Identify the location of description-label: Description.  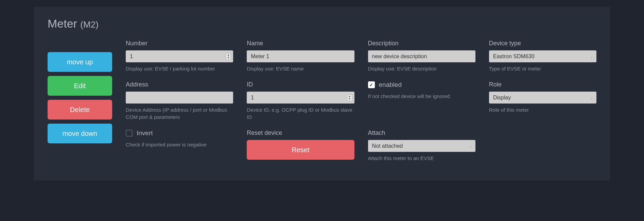
(422, 44).